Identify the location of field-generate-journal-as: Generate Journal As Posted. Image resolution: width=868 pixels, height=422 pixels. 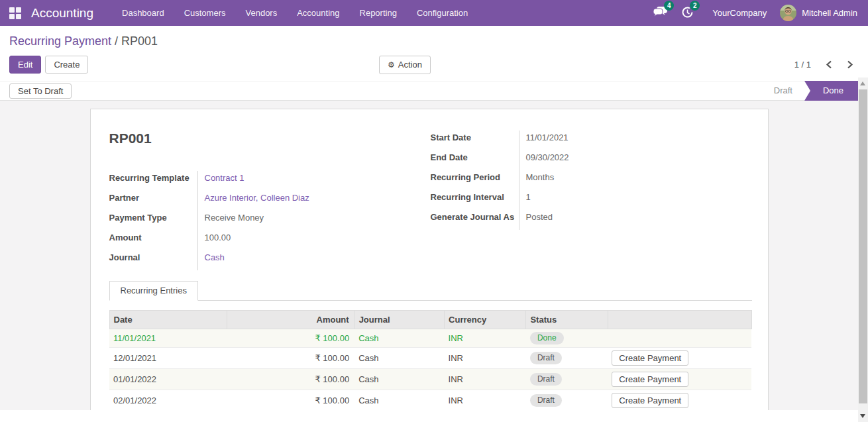
(591, 220).